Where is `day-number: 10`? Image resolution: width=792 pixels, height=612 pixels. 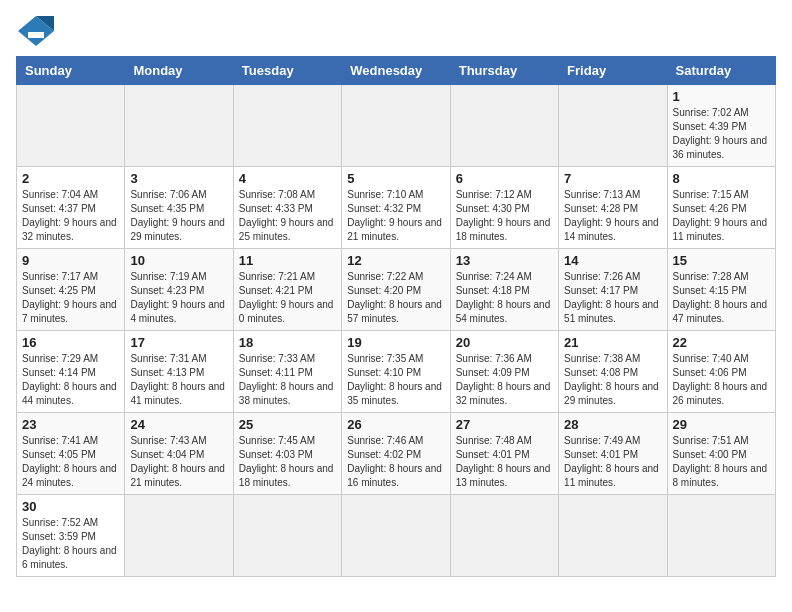
day-number: 10 is located at coordinates (178, 260).